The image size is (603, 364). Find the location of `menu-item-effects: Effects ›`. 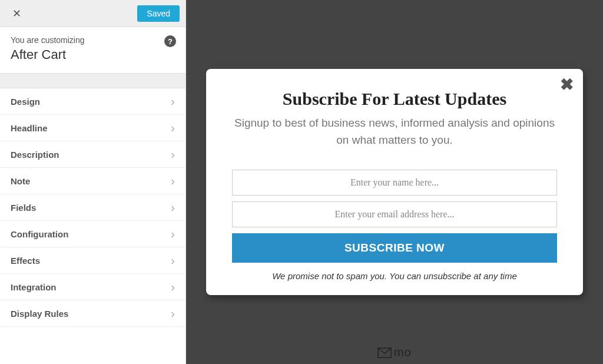

menu-item-effects: Effects › is located at coordinates (93, 260).